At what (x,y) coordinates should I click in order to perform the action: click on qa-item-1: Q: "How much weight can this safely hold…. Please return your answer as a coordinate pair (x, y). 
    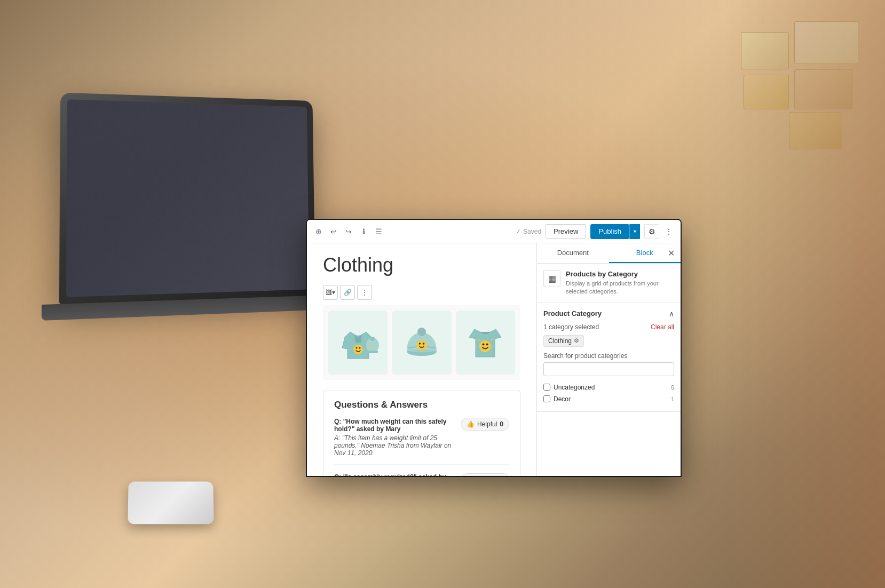
    Looking at the image, I should click on (422, 441).